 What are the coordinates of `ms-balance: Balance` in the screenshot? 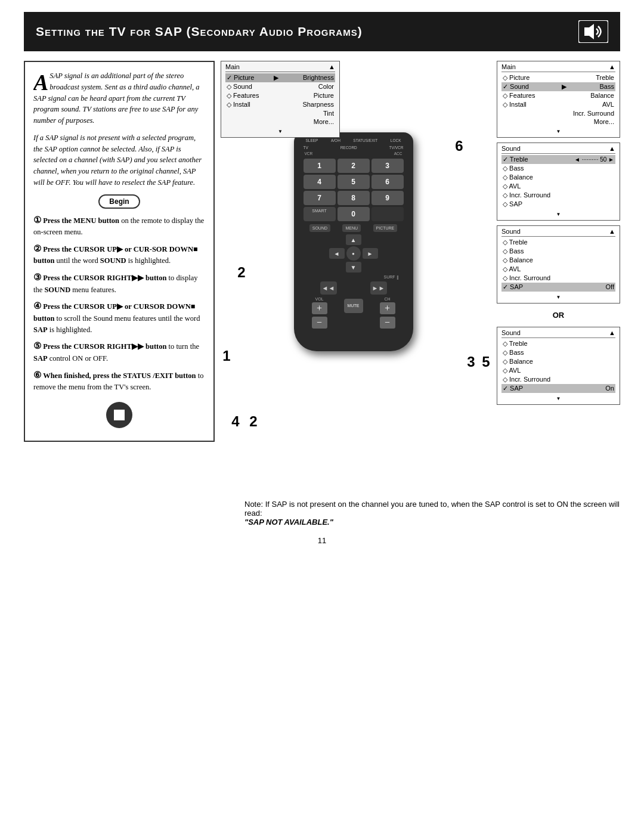 It's located at (602, 95).